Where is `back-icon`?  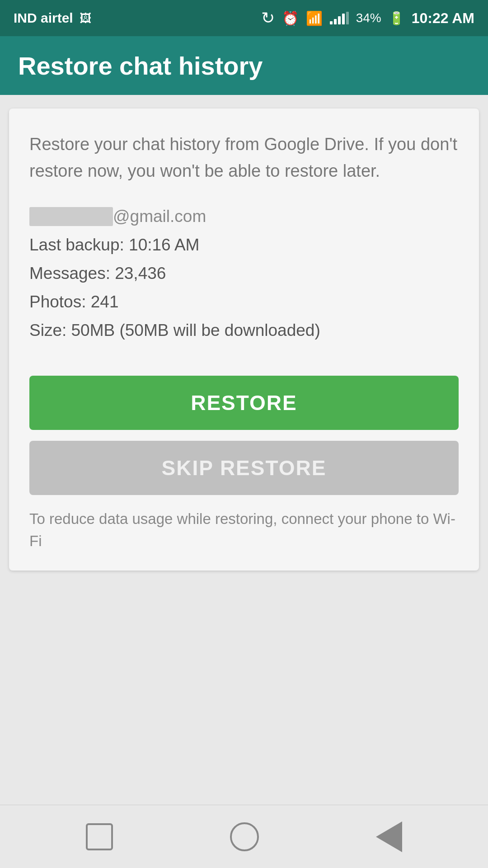
back-icon is located at coordinates (389, 837).